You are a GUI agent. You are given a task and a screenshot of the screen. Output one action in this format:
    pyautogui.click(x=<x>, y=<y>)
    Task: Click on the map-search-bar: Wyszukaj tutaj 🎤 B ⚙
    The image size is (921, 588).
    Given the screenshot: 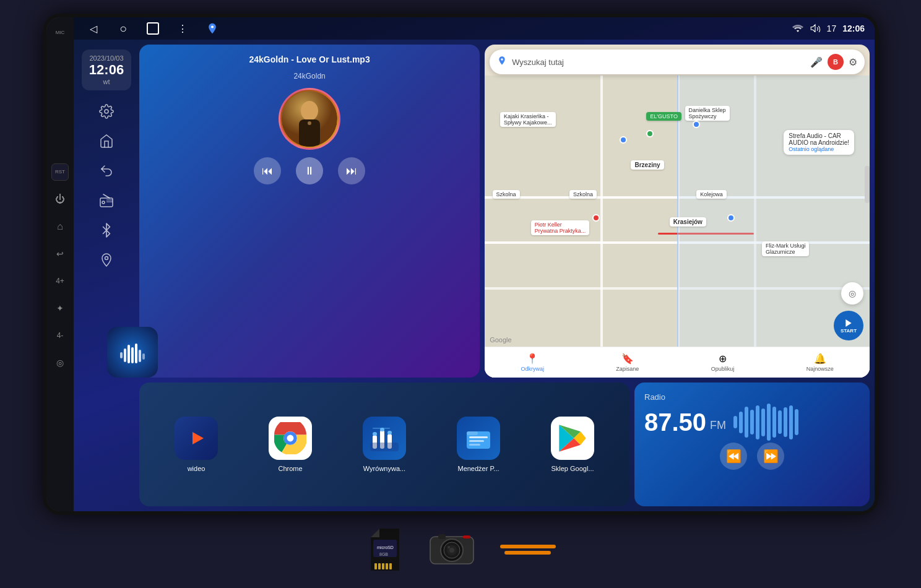 What is the action you would take?
    pyautogui.click(x=677, y=62)
    